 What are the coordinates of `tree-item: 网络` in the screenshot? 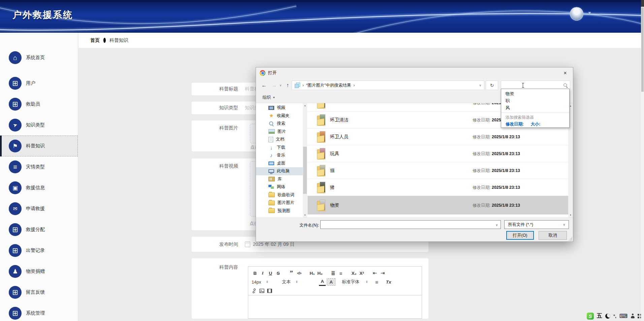 It's located at (280, 187).